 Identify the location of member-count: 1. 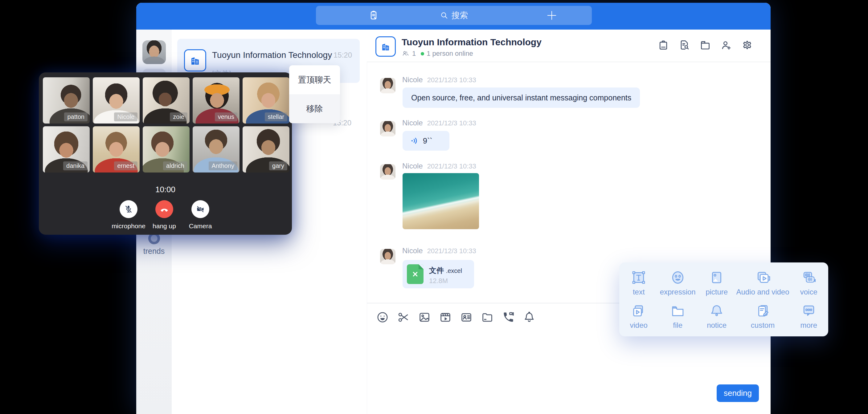
(414, 54).